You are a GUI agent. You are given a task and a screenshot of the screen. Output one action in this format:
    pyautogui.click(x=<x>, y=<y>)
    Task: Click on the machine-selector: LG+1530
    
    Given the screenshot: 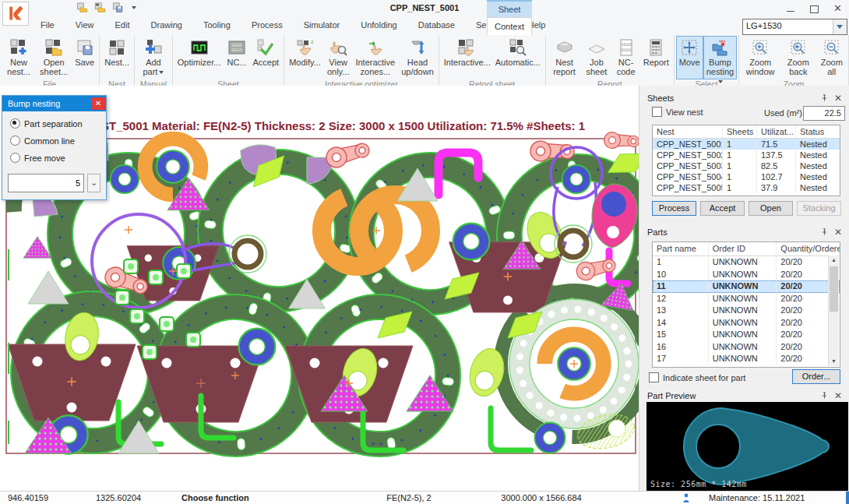 What is the action you would take?
    pyautogui.click(x=794, y=26)
    